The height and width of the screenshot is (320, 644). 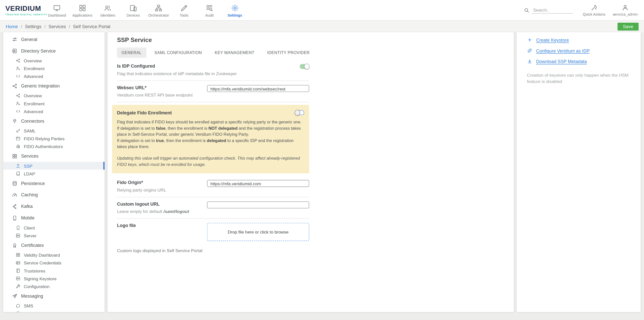 What do you see at coordinates (304, 66) in the screenshot?
I see `is-idp-configured-toggle` at bounding box center [304, 66].